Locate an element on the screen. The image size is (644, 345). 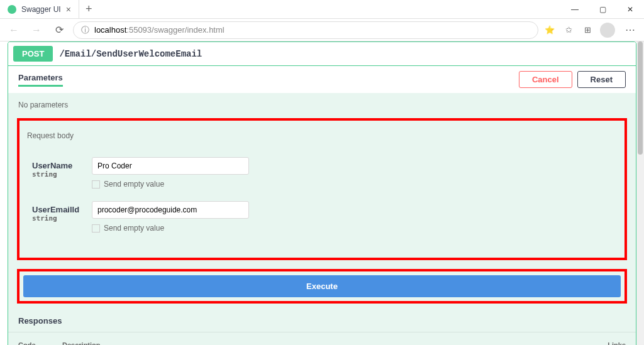
field-name: UserName is located at coordinates (55, 166).